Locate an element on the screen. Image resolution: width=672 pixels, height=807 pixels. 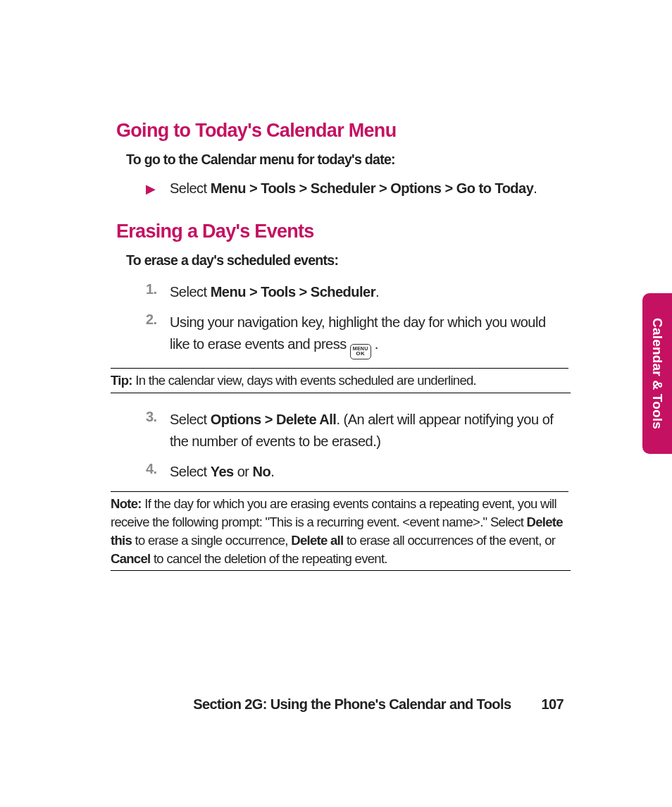
page-footer: Section 2G: Using the Phone's Calendar a… is located at coordinates (282, 705).